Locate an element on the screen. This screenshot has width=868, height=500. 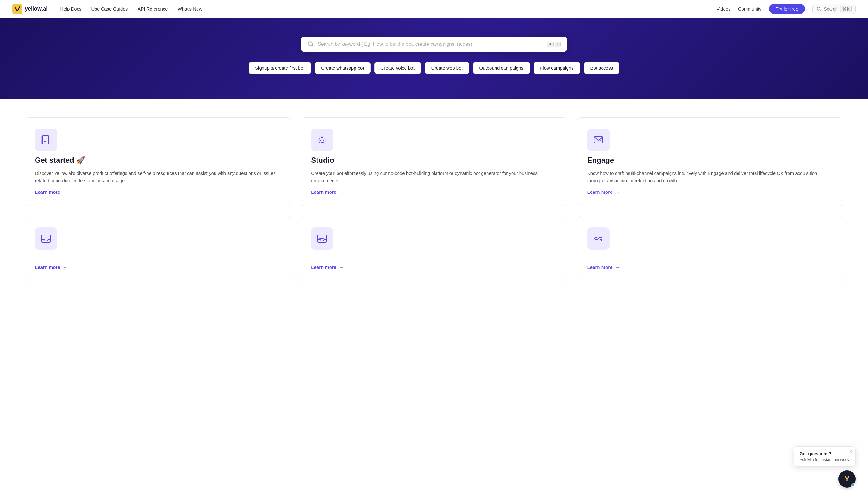
nav-api: API Reference is located at coordinates (153, 9).